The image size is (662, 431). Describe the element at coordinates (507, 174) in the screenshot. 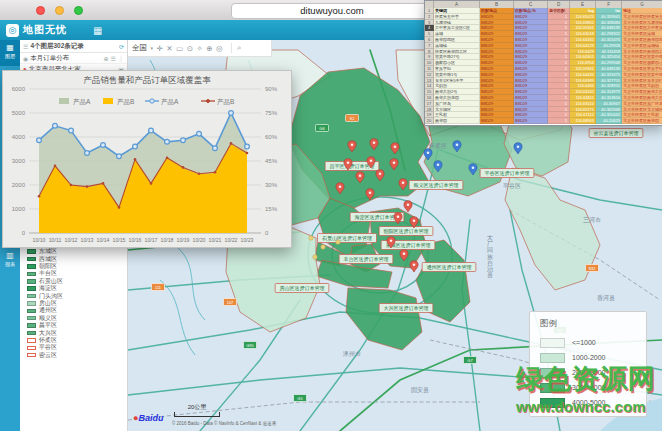

I see `map-region-badge: 平谷区送货订单管理` at that location.